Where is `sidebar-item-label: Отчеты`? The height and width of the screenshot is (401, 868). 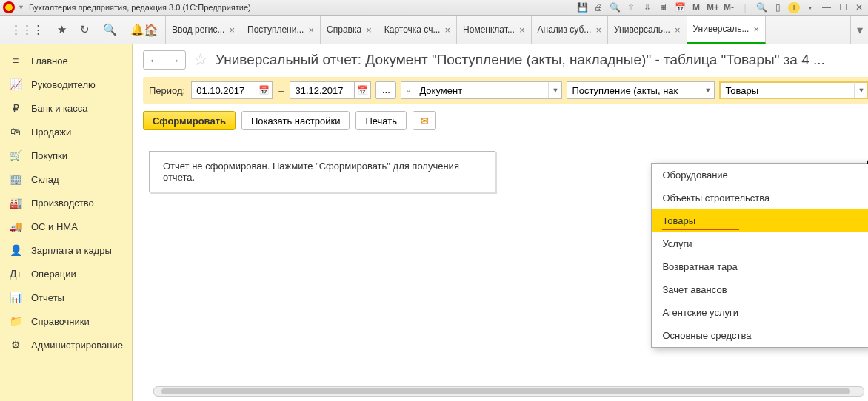 sidebar-item-label: Отчеты is located at coordinates (47, 297).